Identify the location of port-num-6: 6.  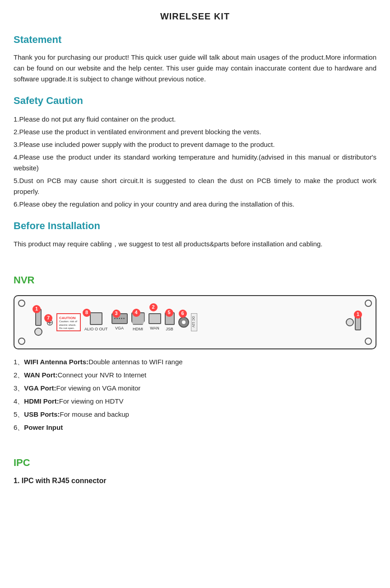
(183, 314).